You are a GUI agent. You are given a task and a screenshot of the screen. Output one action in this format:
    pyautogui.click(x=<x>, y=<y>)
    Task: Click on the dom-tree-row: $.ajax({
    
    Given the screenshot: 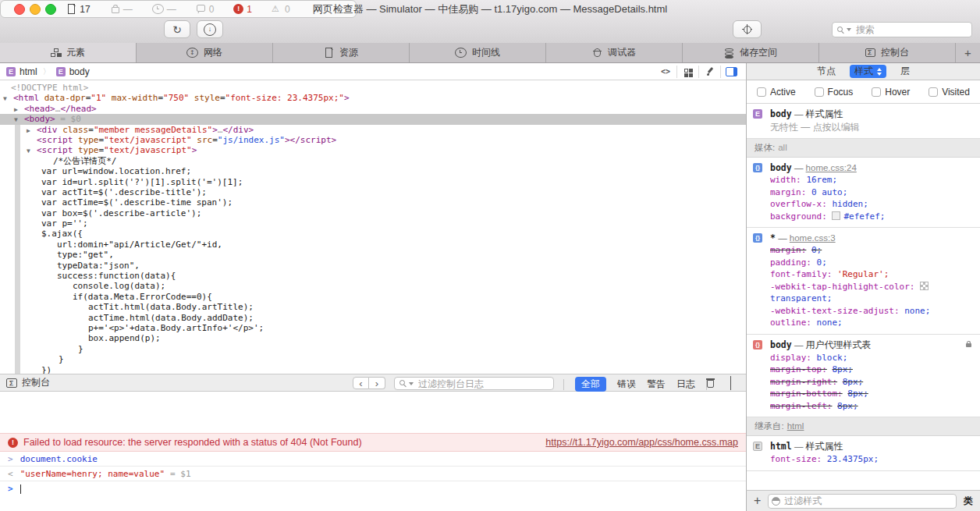 What is the action you would take?
    pyautogui.click(x=373, y=234)
    